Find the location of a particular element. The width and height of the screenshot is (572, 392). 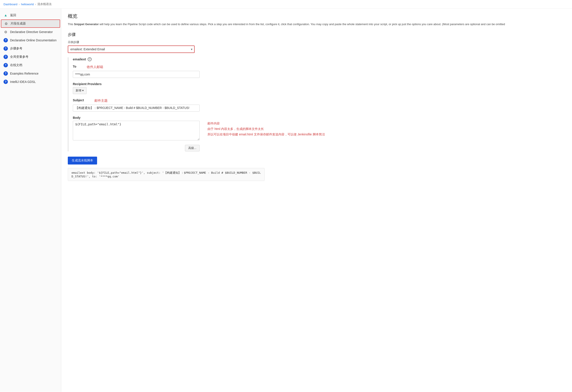

to-group: To 收件人邮箱 is located at coordinates (319, 71).